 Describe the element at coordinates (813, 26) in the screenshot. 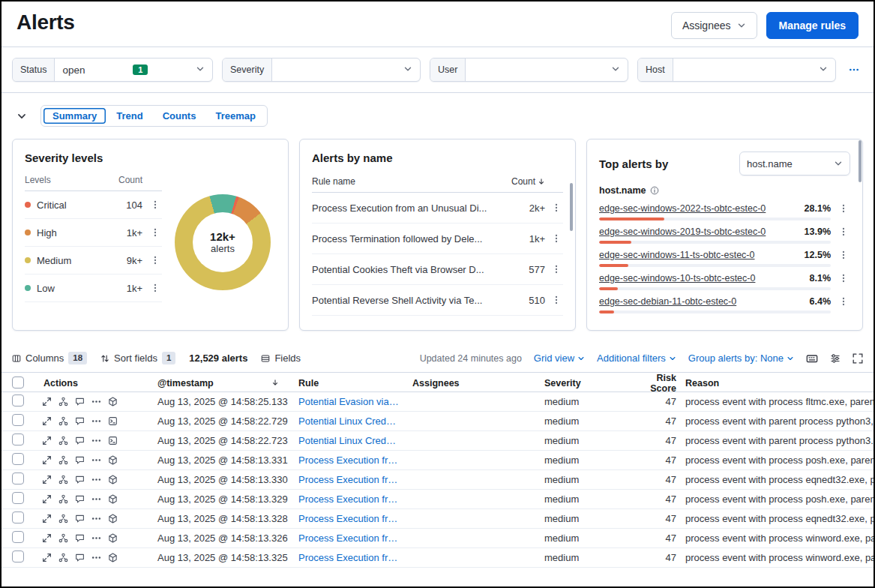

I see `manage-rules-button: Manage rules` at that location.